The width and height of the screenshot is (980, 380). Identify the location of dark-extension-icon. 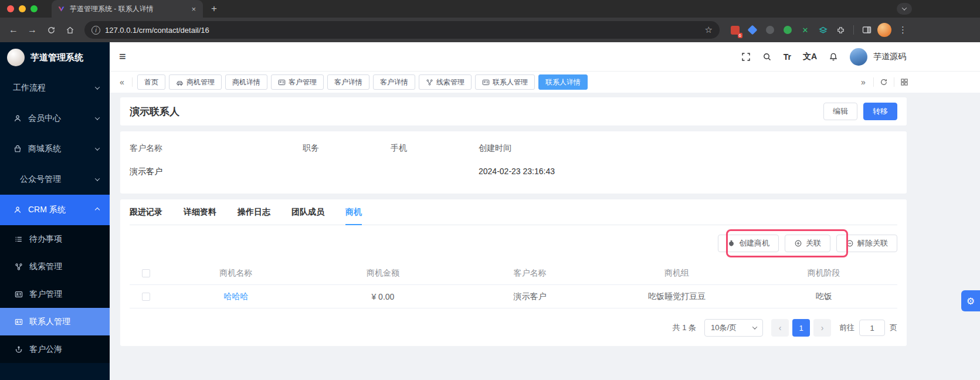
(770, 30).